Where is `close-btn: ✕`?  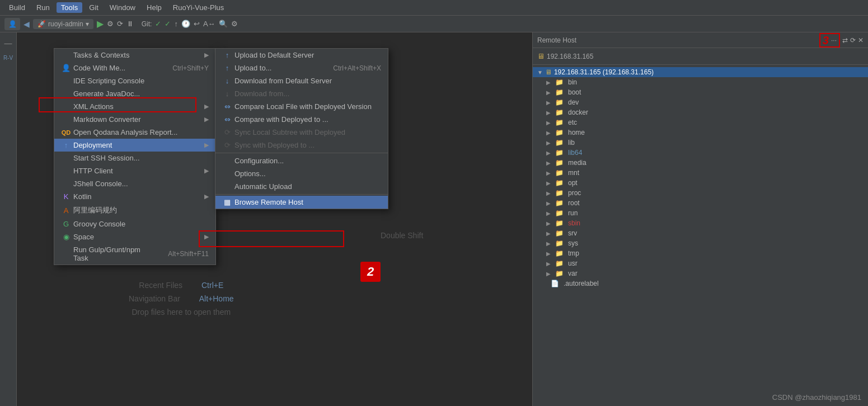
close-btn: ✕ is located at coordinates (861, 40).